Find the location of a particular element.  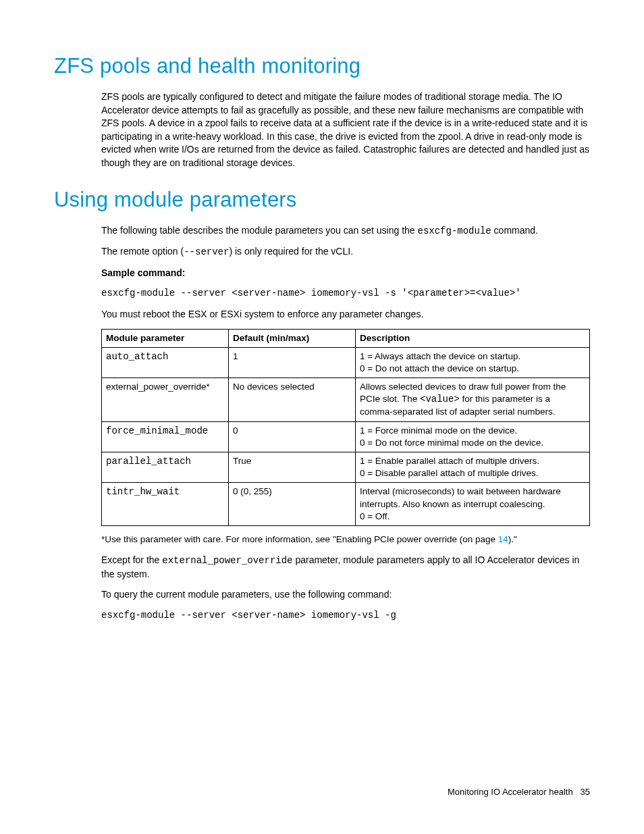

table-row: force_minimal_mode 0 1 = Force minimal m… is located at coordinates (346, 436).